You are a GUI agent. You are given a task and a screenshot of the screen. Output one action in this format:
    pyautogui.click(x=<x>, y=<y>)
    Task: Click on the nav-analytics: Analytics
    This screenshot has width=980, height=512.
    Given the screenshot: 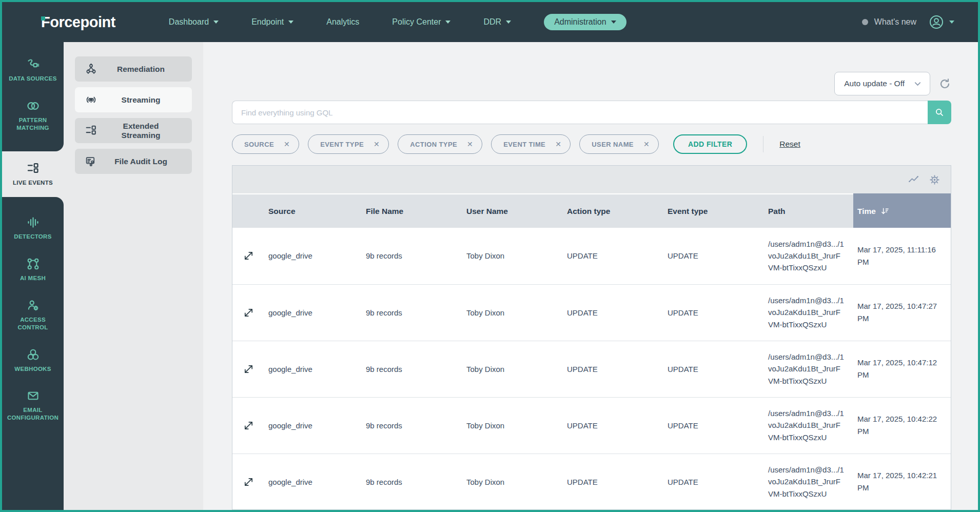 What is the action you would take?
    pyautogui.click(x=343, y=22)
    